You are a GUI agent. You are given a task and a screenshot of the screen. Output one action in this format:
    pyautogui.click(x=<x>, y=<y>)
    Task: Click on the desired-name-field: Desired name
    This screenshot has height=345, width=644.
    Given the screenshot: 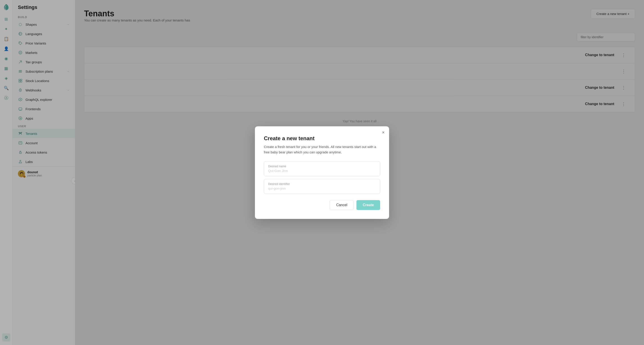 What is the action you would take?
    pyautogui.click(x=322, y=169)
    